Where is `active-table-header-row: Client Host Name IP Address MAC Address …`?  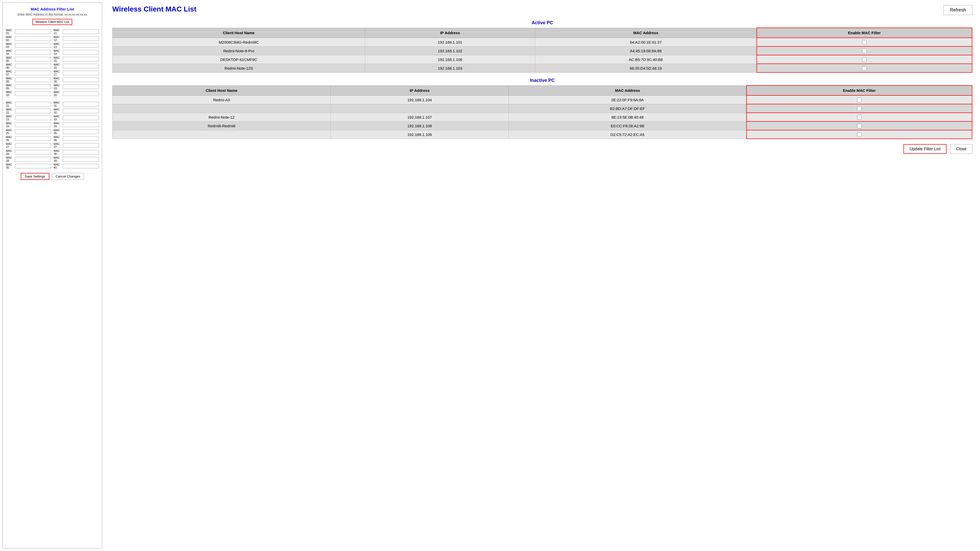 active-table-header-row: Client Host Name IP Address MAC Address … is located at coordinates (542, 33).